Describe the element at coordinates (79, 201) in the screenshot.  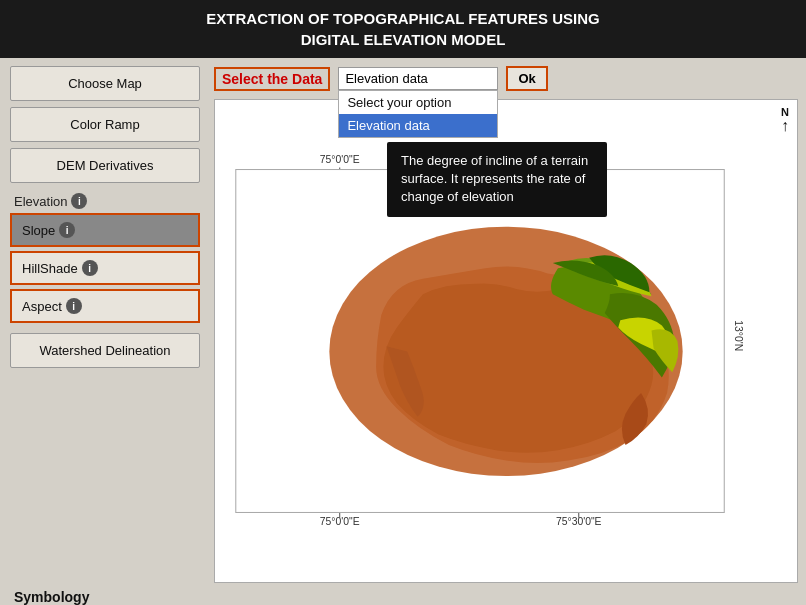
I see `elevation-info-icon: i` at that location.